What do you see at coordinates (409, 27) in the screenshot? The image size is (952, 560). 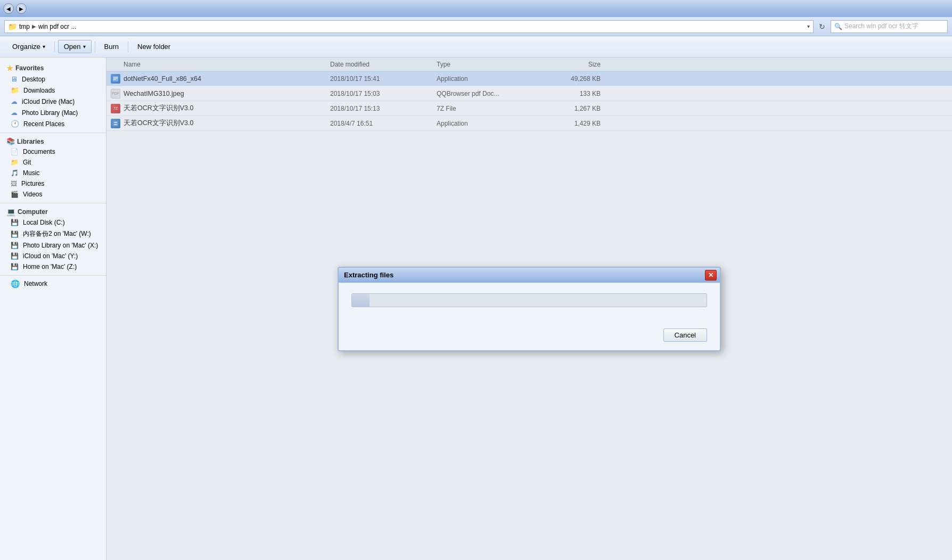 I see `breadcrumb: 📁 tmp ▶ win pdf ocr ... ▾` at bounding box center [409, 27].